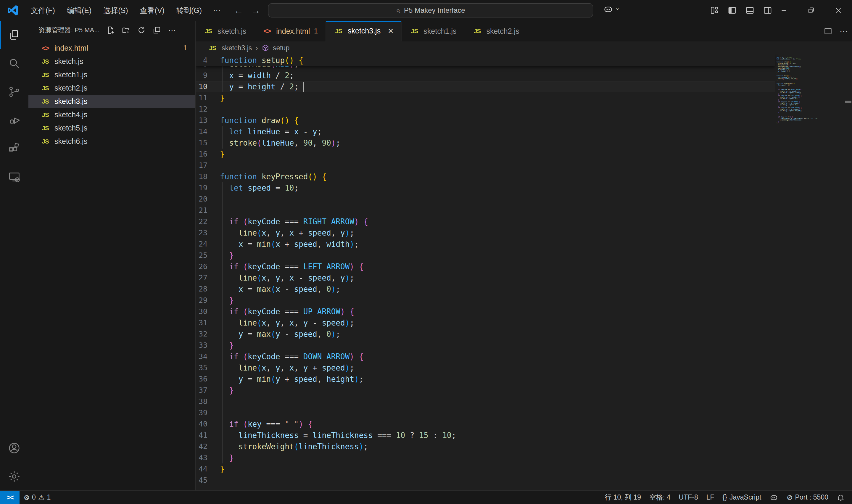 This screenshot has height=504, width=852. I want to click on code-line-26: 26 if (keyCode === LEFT_ARROW) {, so click(485, 267).